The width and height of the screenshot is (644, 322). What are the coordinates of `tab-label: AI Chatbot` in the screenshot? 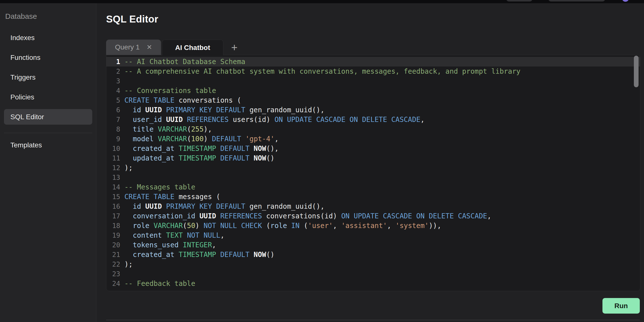 It's located at (192, 48).